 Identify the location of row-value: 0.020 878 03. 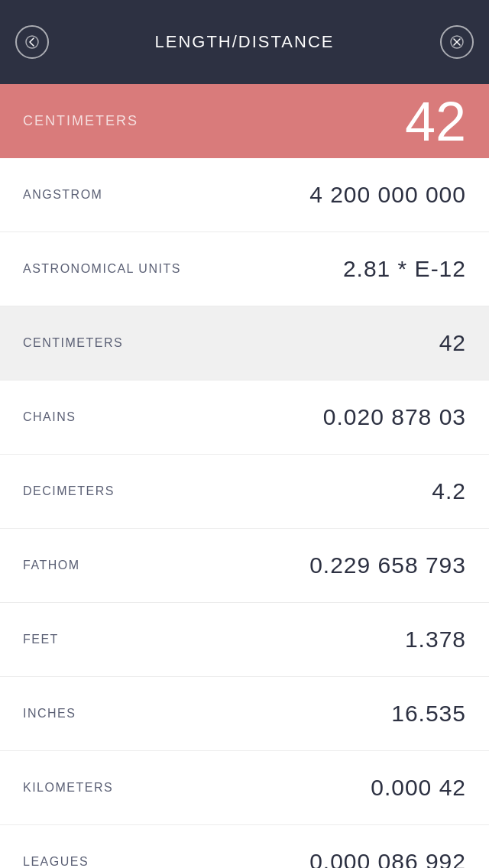
(394, 417).